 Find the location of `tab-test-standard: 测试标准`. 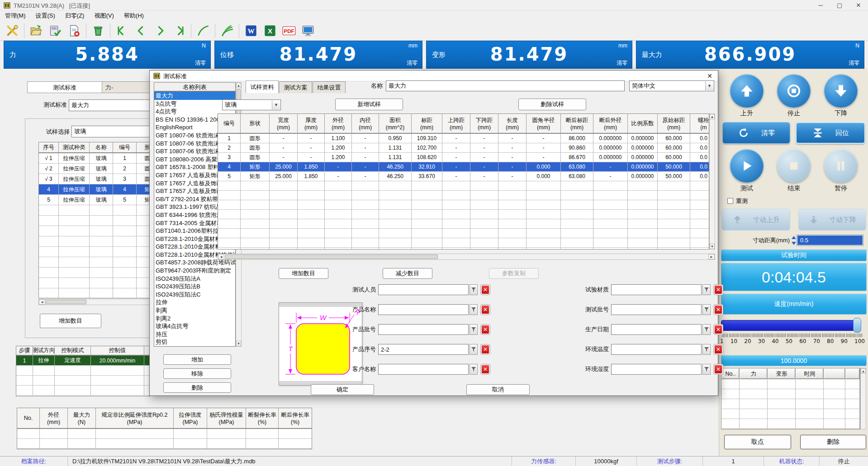

tab-test-standard: 测试标准 is located at coordinates (65, 88).